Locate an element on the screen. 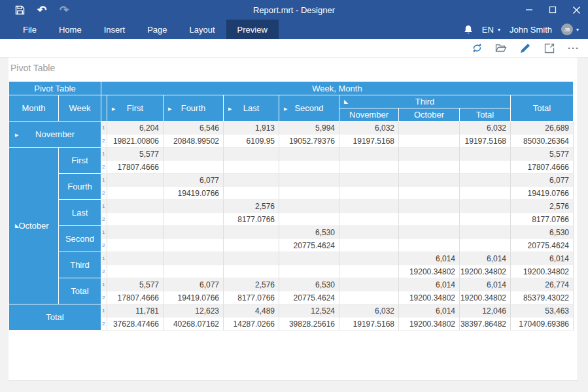 The image size is (588, 392). pivot-columns-header: Week, Month is located at coordinates (337, 89).